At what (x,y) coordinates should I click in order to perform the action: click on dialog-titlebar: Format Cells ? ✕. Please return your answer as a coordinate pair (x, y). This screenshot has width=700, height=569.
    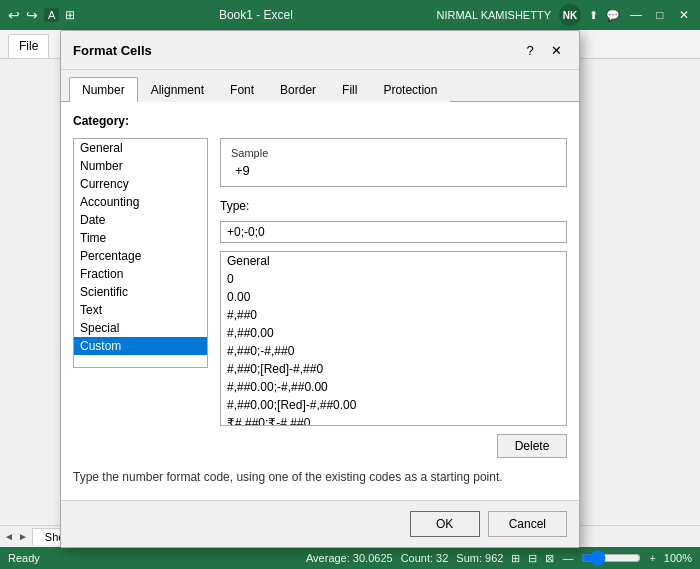
    Looking at the image, I should click on (320, 50).